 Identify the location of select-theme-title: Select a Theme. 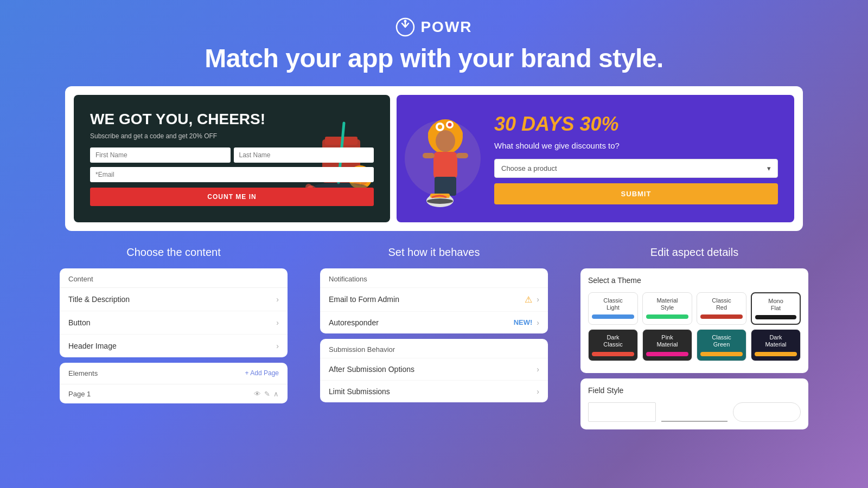
(694, 280).